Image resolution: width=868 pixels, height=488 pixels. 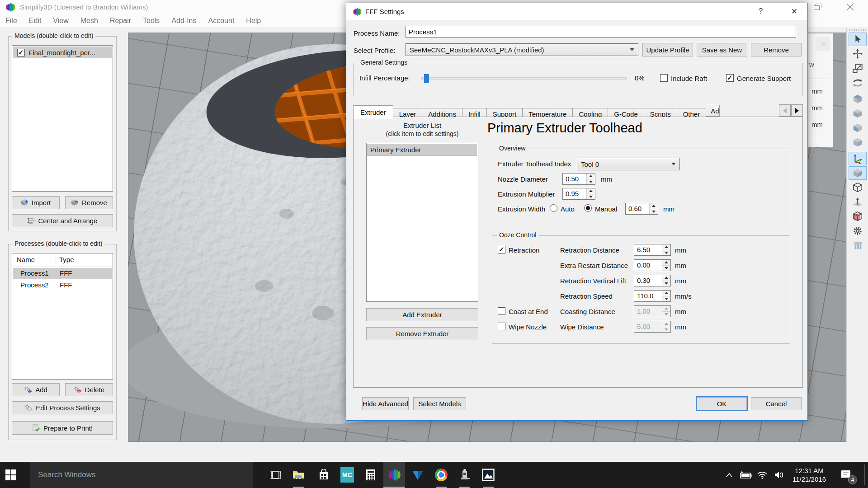 What do you see at coordinates (422, 314) in the screenshot?
I see `add-extruder-button: Add Extruder` at bounding box center [422, 314].